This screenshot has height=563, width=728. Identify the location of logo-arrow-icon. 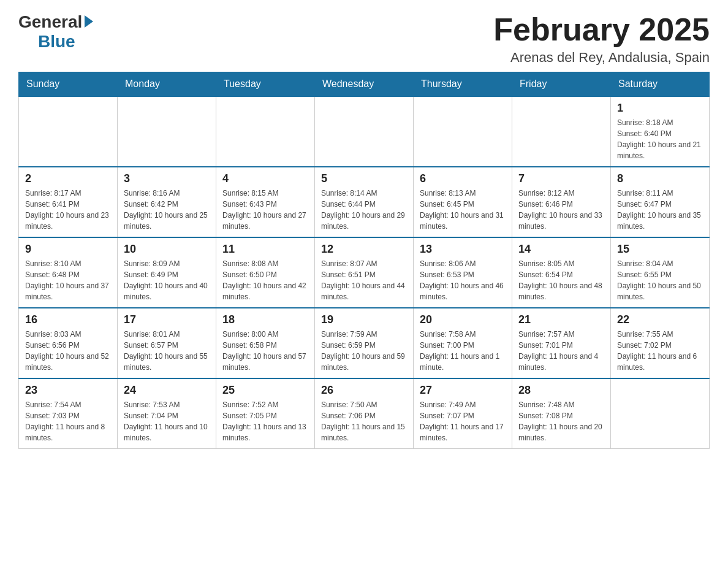
(89, 21).